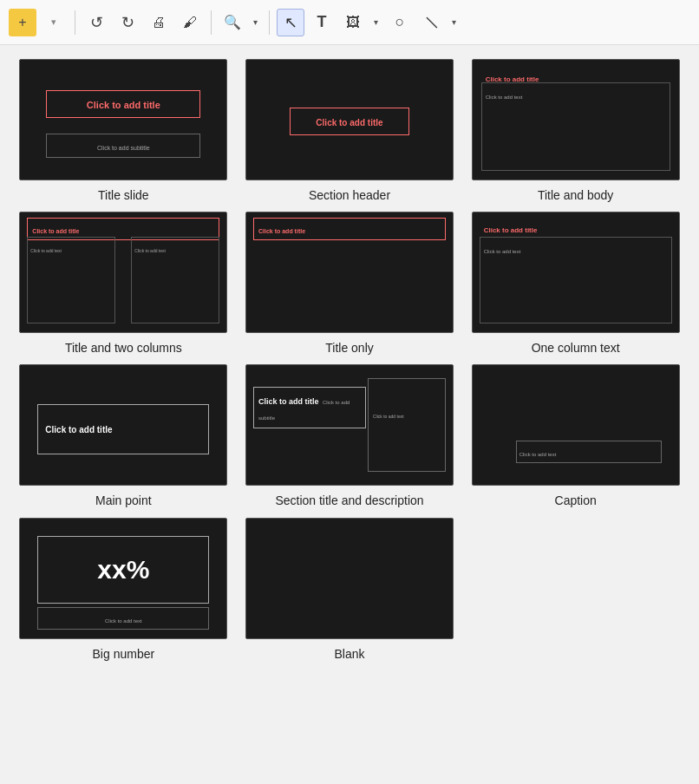 This screenshot has height=784, width=699. I want to click on oct-title-text: Click to add title, so click(511, 231).